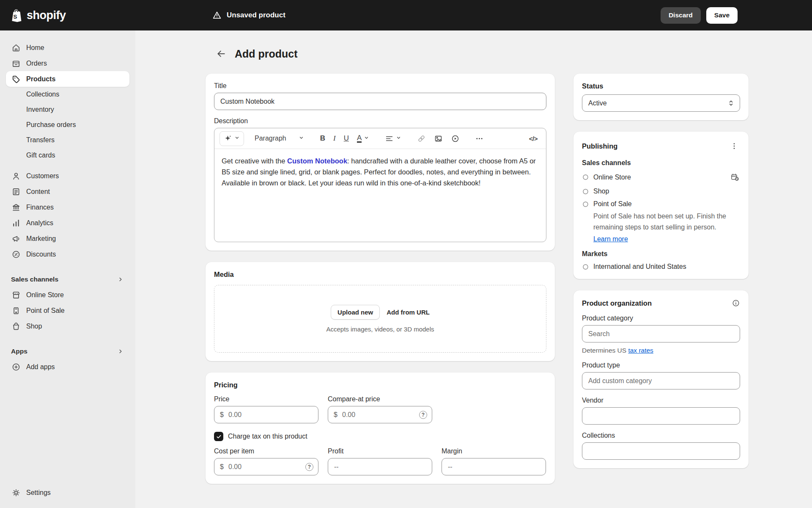  What do you see at coordinates (736, 15) in the screenshot?
I see `topbar-actions: Discard Save` at bounding box center [736, 15].